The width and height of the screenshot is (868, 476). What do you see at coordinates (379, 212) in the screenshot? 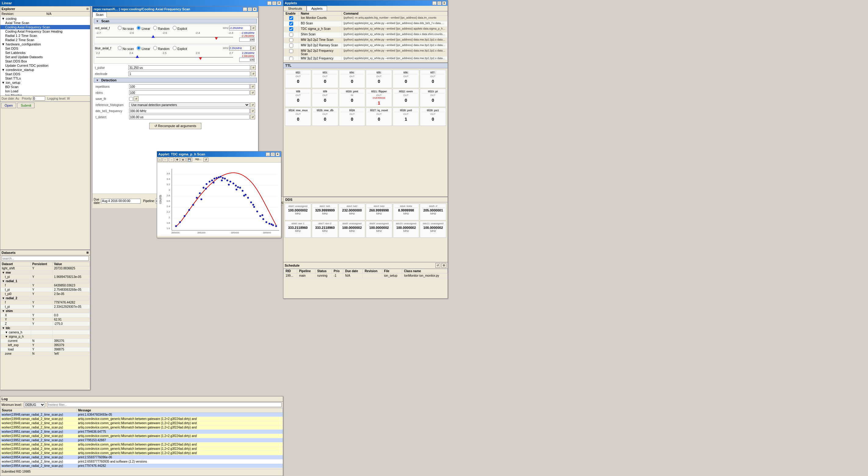
I see `dds-channel: dds3: bdd 260.9999998 MHz` at bounding box center [379, 212].